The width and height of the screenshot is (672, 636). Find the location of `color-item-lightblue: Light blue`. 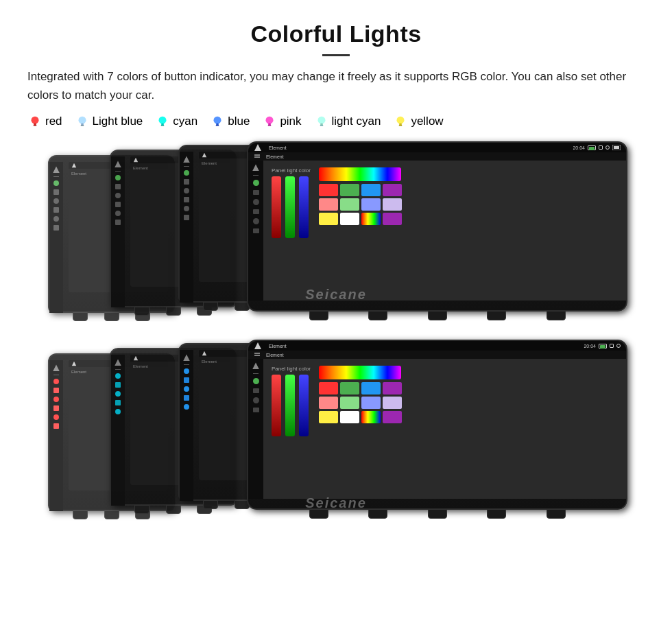

color-item-lightblue: Light blue is located at coordinates (109, 121).